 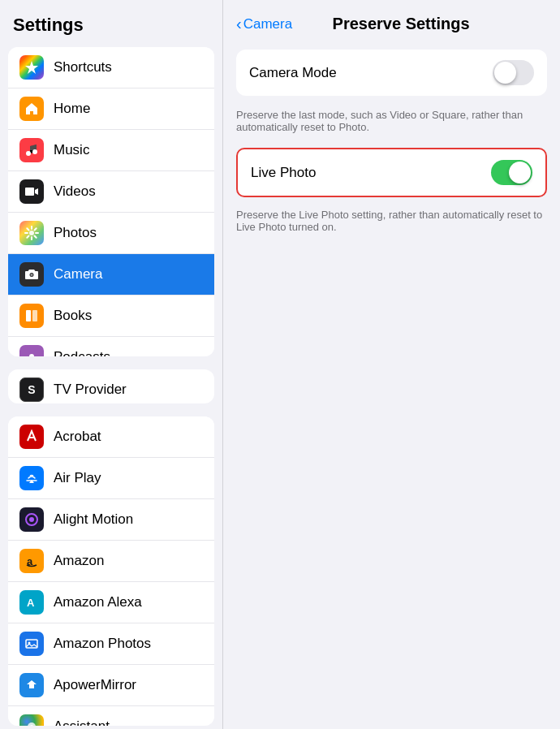 What do you see at coordinates (111, 386) in the screenshot?
I see `sidebar-item-tvprovider: S TV Provider` at bounding box center [111, 386].